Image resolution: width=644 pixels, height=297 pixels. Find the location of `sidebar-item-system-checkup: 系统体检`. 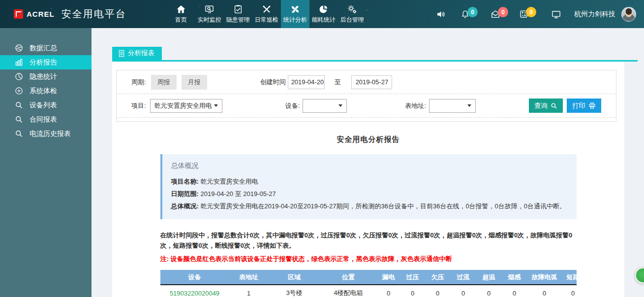

sidebar-item-system-checkup: 系统体检 is located at coordinates (46, 91).